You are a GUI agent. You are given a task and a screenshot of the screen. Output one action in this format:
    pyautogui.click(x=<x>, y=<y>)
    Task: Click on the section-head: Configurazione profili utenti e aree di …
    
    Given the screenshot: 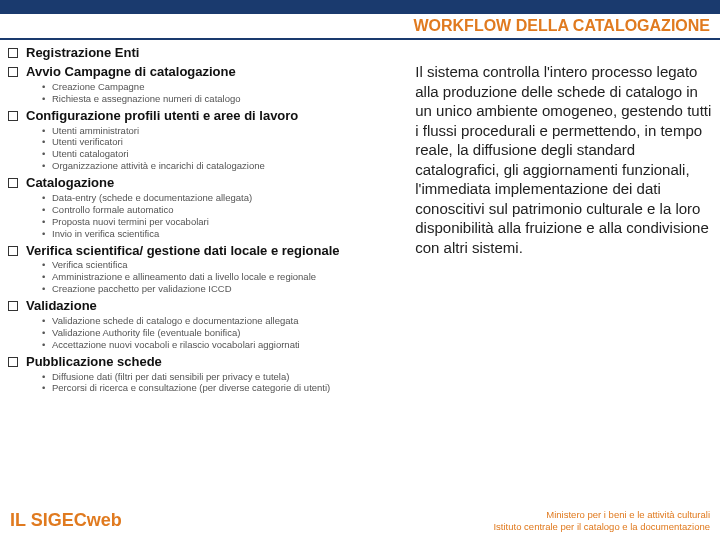 What is the action you would take?
    pyautogui.click(x=204, y=116)
    